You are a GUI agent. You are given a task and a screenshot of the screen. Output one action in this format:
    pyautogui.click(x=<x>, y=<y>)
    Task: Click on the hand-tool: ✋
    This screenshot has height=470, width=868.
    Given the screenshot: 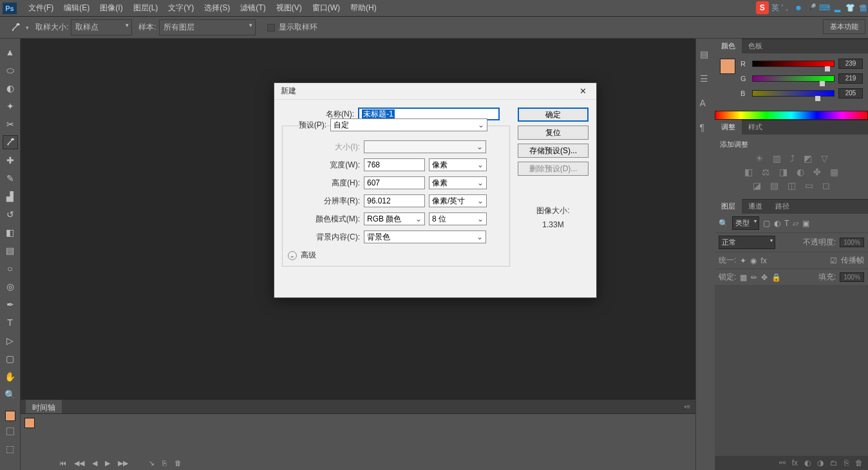 What is the action you would take?
    pyautogui.click(x=10, y=377)
    